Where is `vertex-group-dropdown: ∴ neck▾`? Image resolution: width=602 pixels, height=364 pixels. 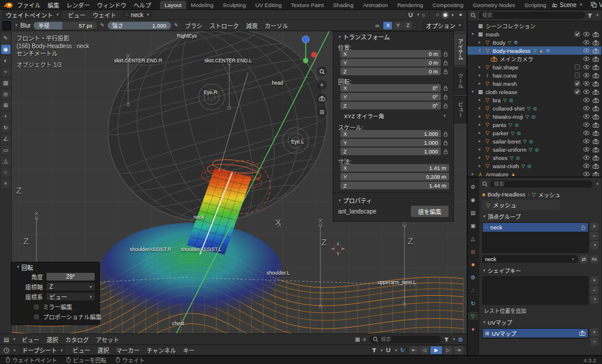
vertex-group-dropdown: ∴ neck▾ is located at coordinates (138, 15).